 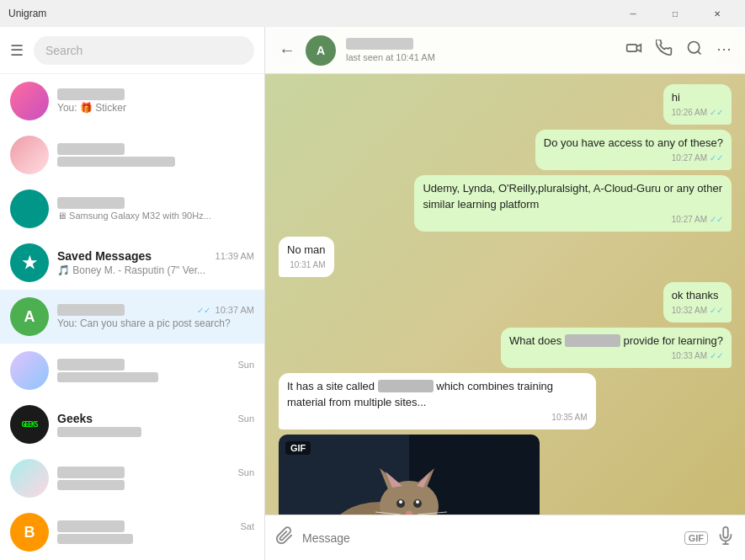 What do you see at coordinates (634, 51) in the screenshot?
I see `video-call-icon` at bounding box center [634, 51].